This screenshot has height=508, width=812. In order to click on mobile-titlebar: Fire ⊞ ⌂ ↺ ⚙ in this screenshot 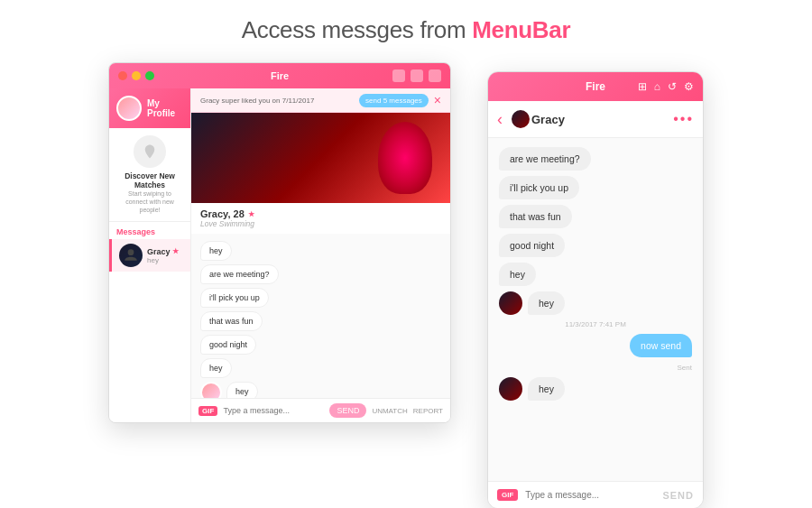, I will do `click(595, 87)`.